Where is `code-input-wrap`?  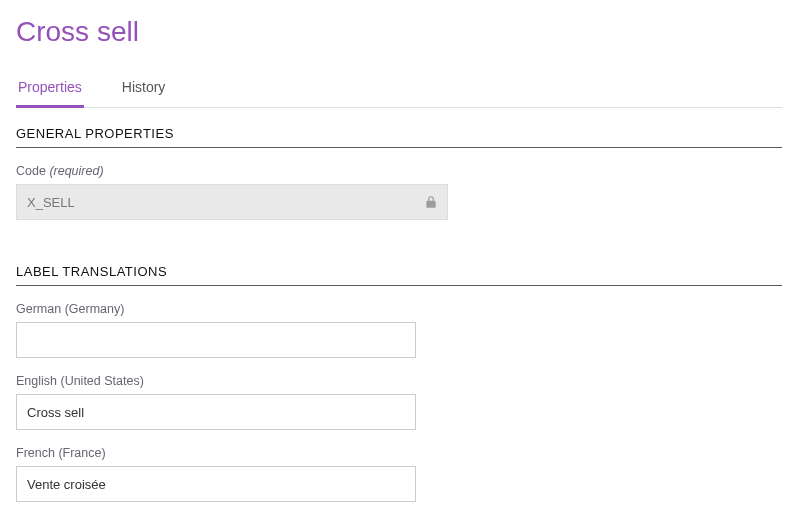 code-input-wrap is located at coordinates (232, 202).